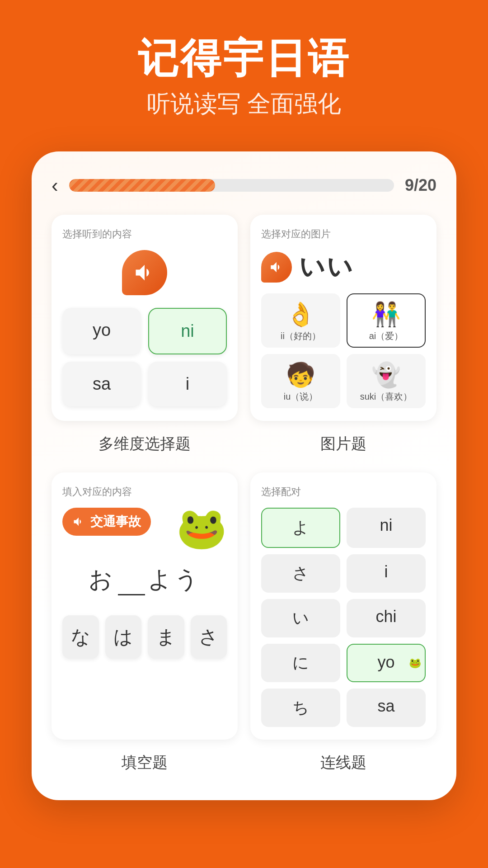  What do you see at coordinates (277, 267) in the screenshot?
I see `speaker-icon-small` at bounding box center [277, 267].